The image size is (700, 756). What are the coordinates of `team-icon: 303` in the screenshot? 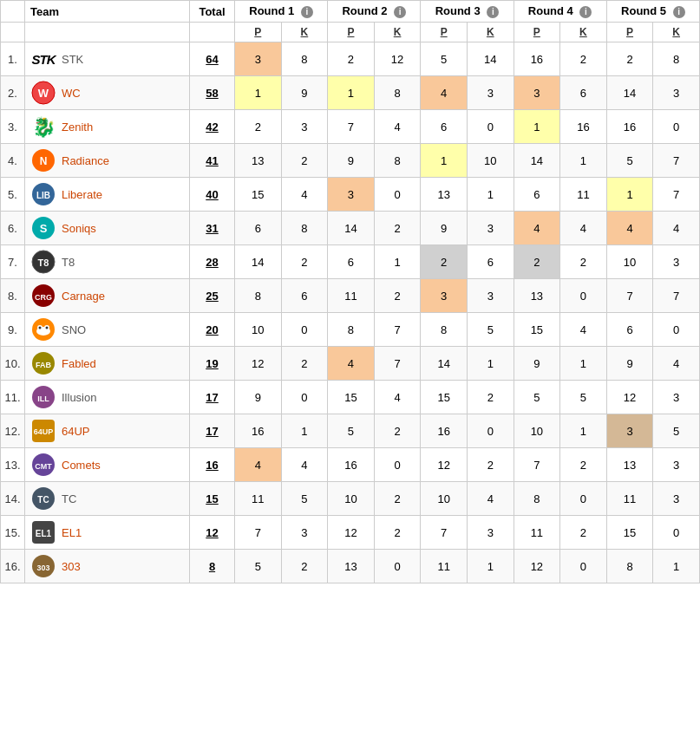 It's located at (43, 566).